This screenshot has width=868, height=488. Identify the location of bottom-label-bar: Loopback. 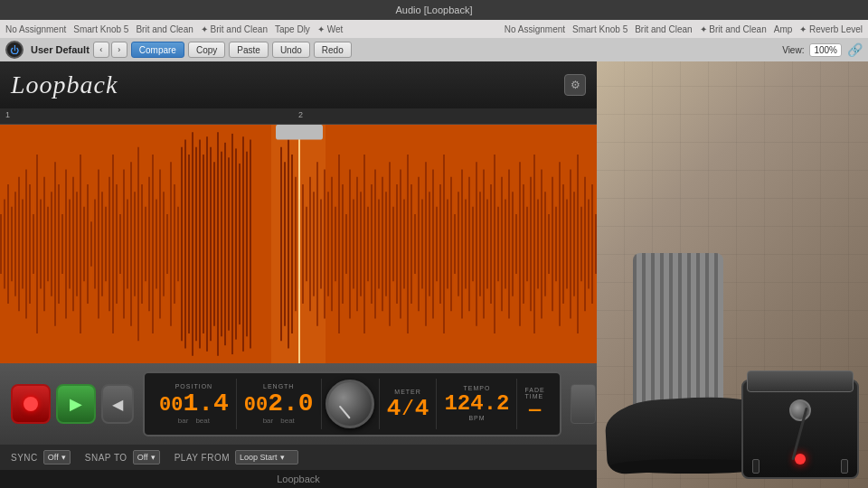
(298, 479).